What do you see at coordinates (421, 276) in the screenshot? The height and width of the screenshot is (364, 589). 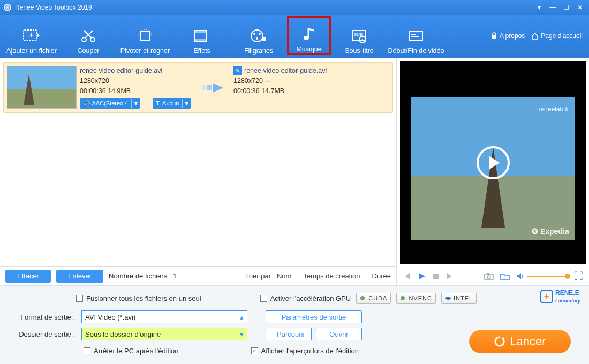 I see `play-button` at bounding box center [421, 276].